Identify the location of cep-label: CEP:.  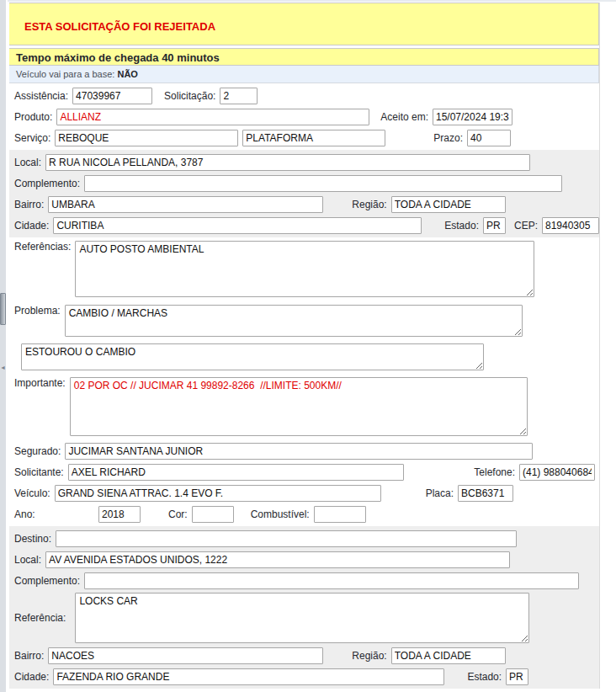
(526, 226).